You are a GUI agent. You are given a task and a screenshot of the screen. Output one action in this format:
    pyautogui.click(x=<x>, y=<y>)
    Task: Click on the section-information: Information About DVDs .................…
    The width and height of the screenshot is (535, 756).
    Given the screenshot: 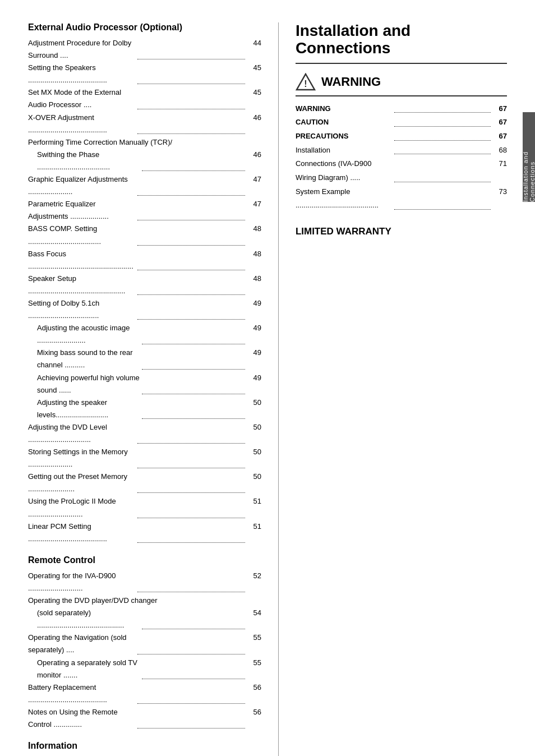 What is the action you would take?
    pyautogui.click(x=145, y=748)
    